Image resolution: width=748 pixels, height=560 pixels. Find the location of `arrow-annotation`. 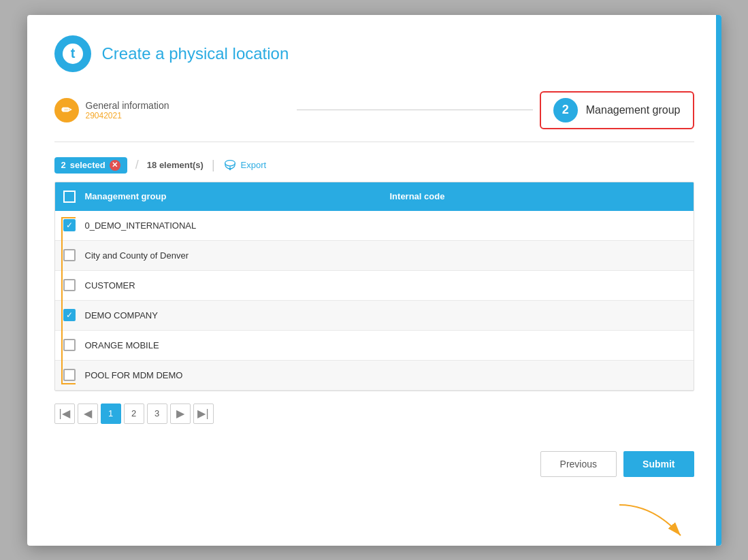

arrow-annotation is located at coordinates (653, 525).